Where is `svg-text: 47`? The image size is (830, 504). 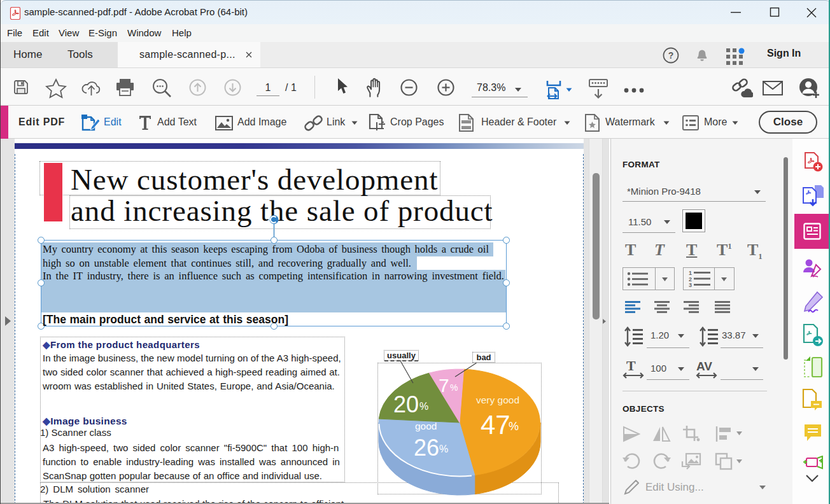 svg-text: 47 is located at coordinates (495, 425).